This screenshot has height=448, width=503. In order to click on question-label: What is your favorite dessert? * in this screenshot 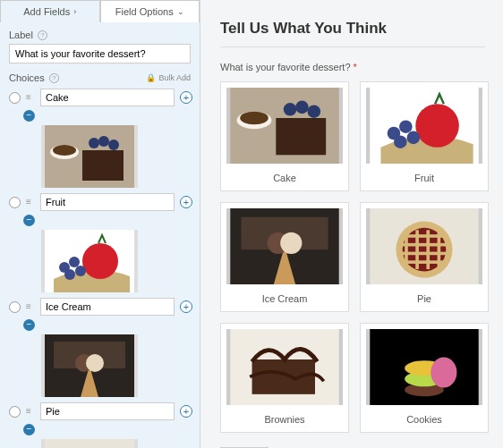, I will do `click(353, 67)`.